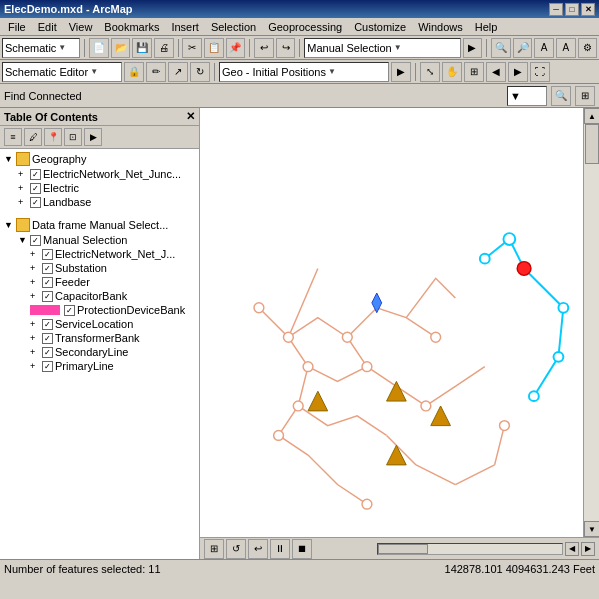 This screenshot has height=599, width=599. I want to click on sub-svc-check: ✓, so click(48, 324).